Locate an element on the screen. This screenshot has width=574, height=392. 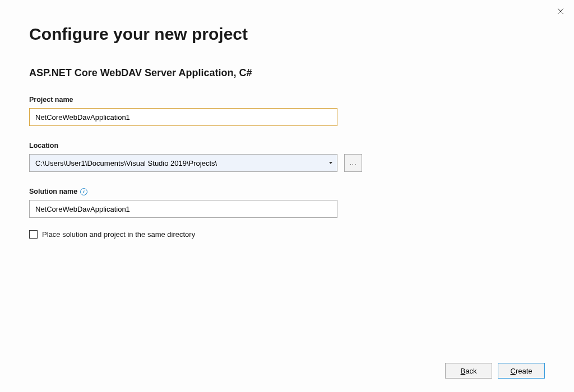
location-combo: C:\Users\User1\Documents\Visual Studio 2… is located at coordinates (183, 163).